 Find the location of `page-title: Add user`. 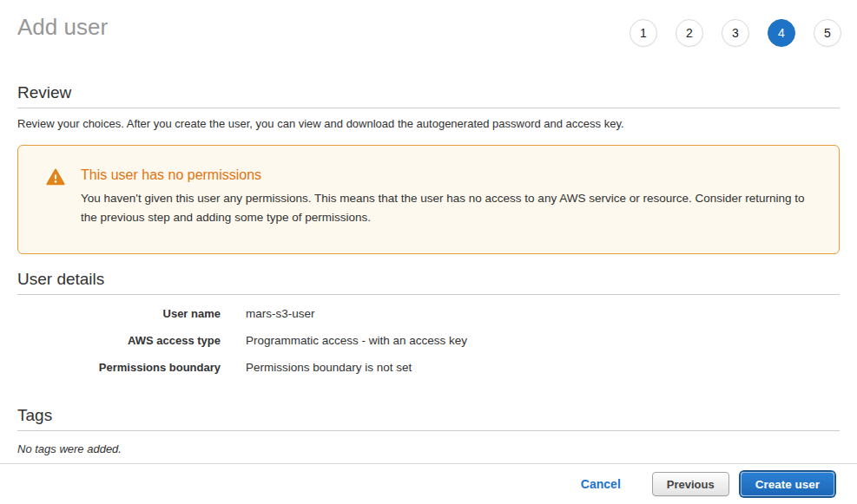

page-title: Add user is located at coordinates (63, 27).